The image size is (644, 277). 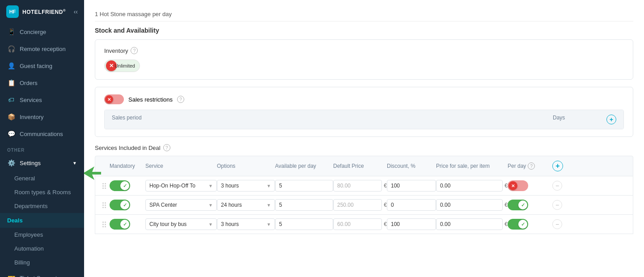 I want to click on sidebar-item-departments: Departments, so click(x=42, y=206).